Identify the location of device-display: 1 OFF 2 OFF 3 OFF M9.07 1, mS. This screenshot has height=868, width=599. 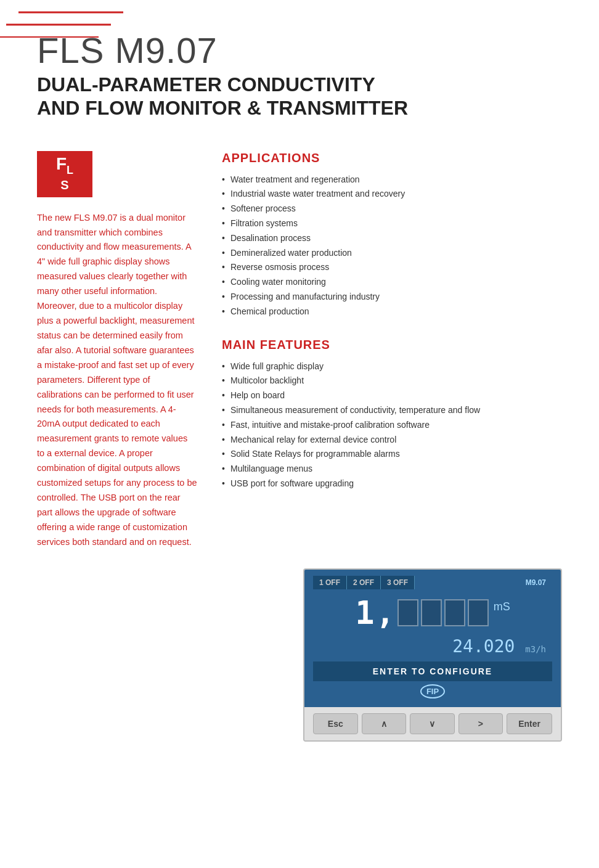
(433, 655).